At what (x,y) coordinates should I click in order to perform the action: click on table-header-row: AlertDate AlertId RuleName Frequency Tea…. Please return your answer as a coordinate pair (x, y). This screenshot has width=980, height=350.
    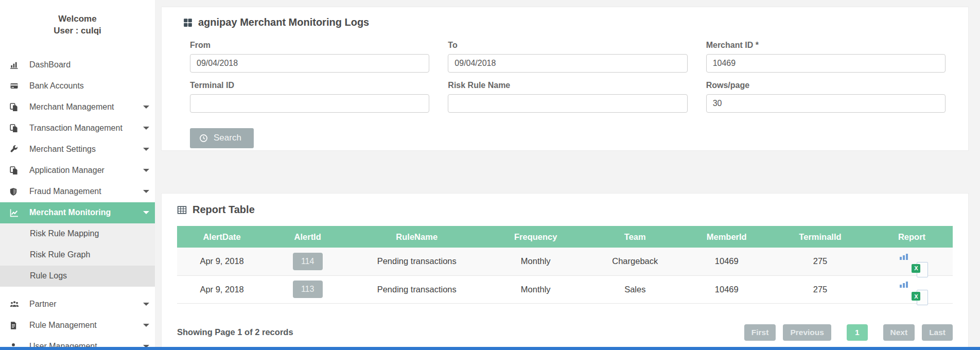
    Looking at the image, I should click on (565, 237).